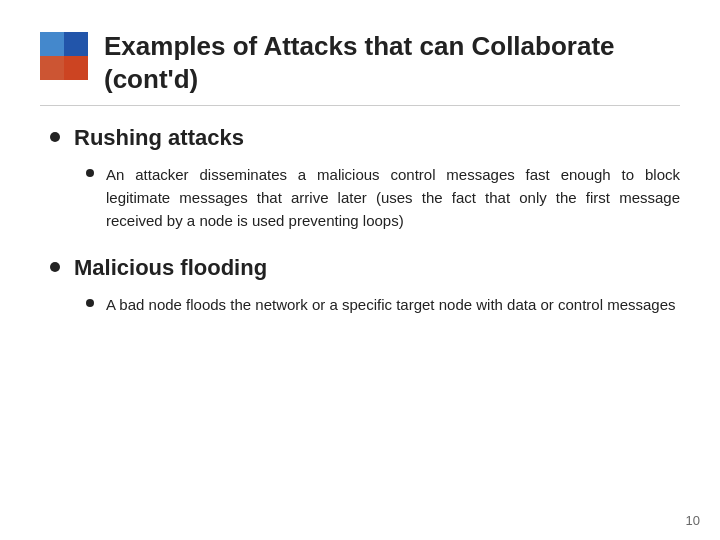 This screenshot has height=540, width=720. What do you see at coordinates (55, 137) in the screenshot?
I see `bullet-dot-rushing` at bounding box center [55, 137].